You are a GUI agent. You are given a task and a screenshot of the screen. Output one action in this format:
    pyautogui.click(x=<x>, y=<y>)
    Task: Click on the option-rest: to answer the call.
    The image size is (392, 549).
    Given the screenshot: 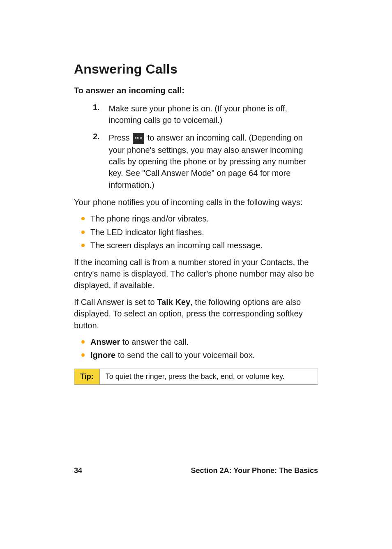 What is the action you would take?
    pyautogui.click(x=154, y=342)
    